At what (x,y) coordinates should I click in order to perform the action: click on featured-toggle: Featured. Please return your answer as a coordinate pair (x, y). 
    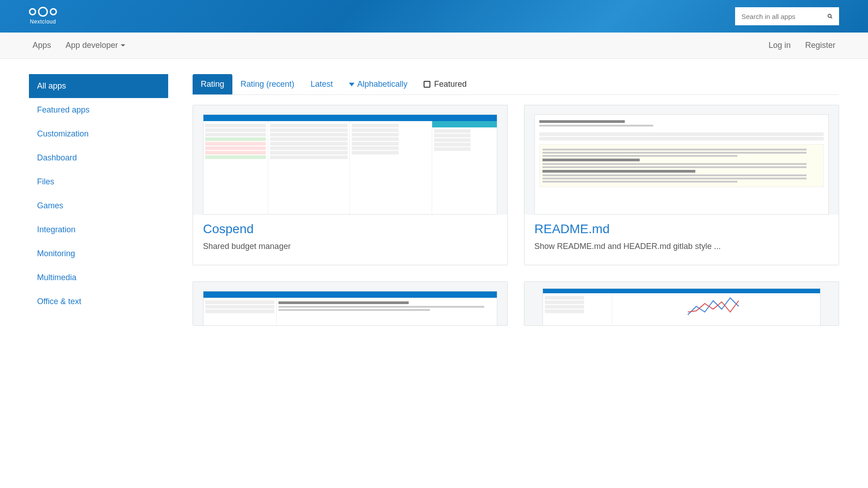
    Looking at the image, I should click on (445, 84).